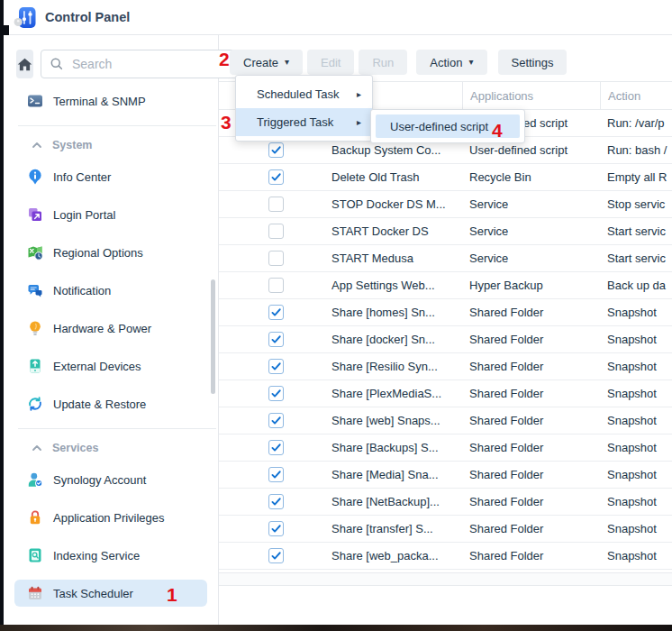 This screenshot has width=672, height=631. What do you see at coordinates (383, 63) in the screenshot?
I see `button-label: Run` at bounding box center [383, 63].